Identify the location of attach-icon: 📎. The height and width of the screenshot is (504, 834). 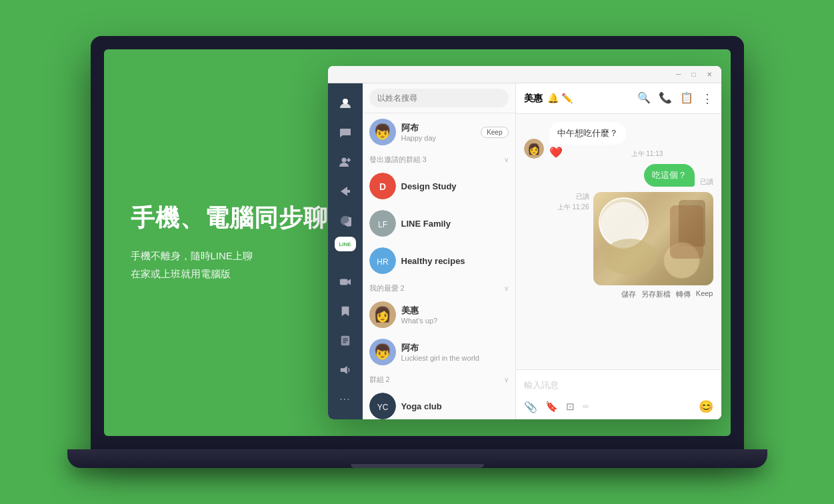
(531, 407).